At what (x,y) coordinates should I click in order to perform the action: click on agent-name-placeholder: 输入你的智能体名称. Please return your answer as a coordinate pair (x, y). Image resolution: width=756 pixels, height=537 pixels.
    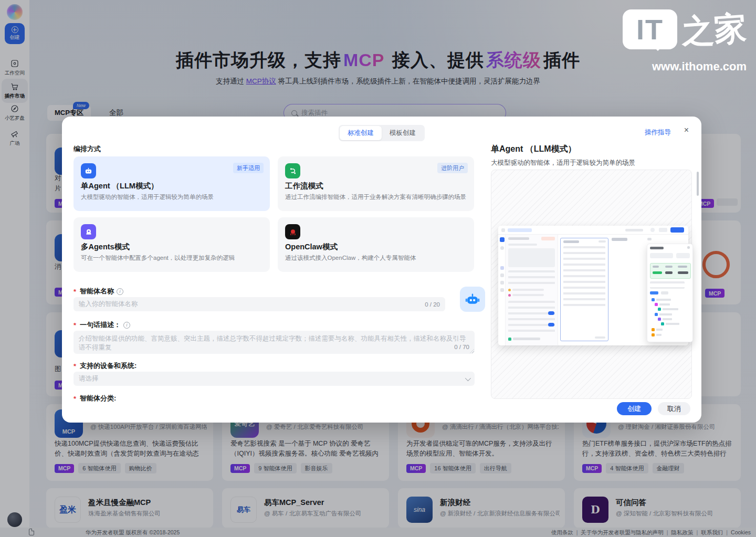
    Looking at the image, I should click on (108, 304).